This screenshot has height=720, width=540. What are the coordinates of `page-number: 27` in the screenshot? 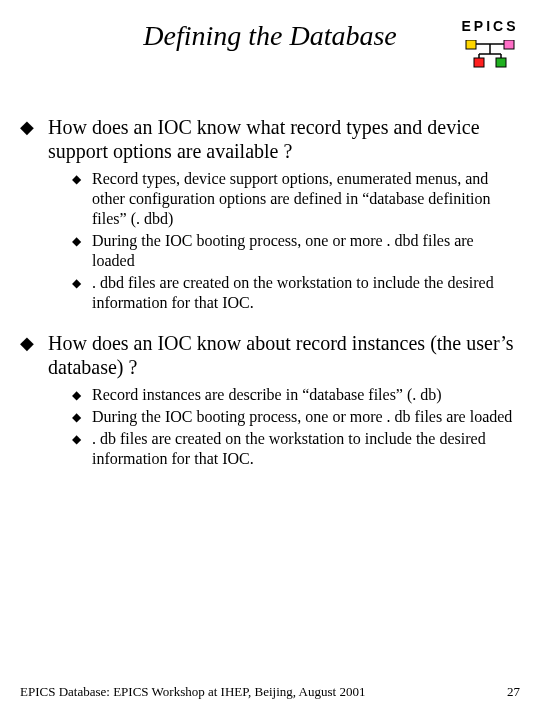 It's located at (514, 692).